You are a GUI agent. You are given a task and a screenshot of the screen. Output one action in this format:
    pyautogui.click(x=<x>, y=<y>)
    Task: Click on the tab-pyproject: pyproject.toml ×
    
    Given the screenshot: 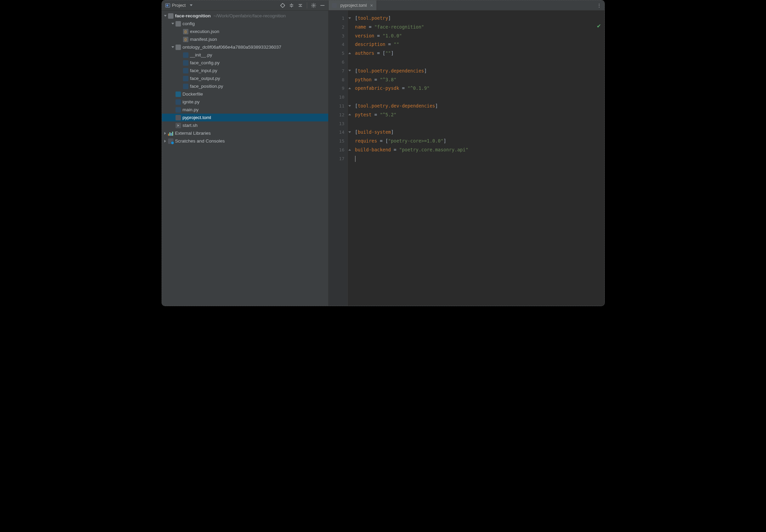 What is the action you would take?
    pyautogui.click(x=353, y=5)
    